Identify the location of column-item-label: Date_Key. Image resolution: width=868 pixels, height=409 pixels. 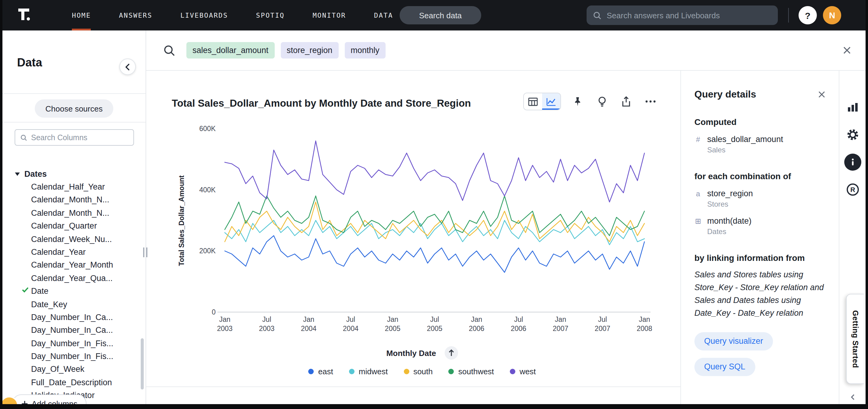
(49, 304).